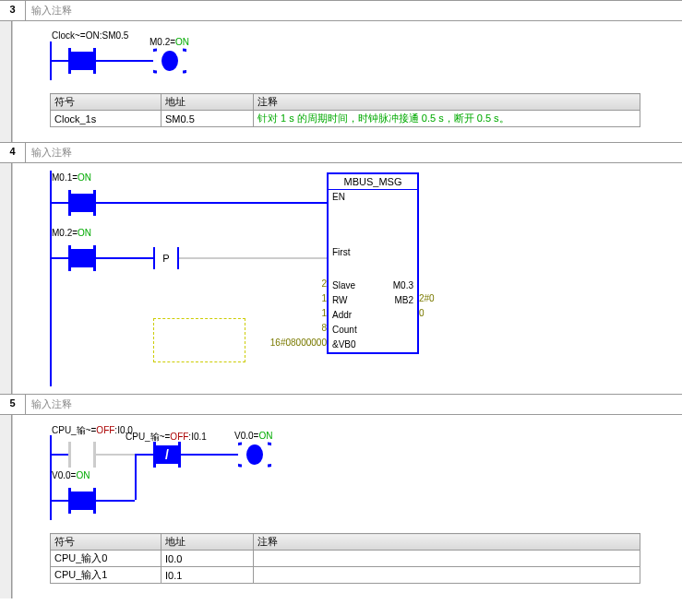  I want to click on network-header: 3 输入注释, so click(341, 11).